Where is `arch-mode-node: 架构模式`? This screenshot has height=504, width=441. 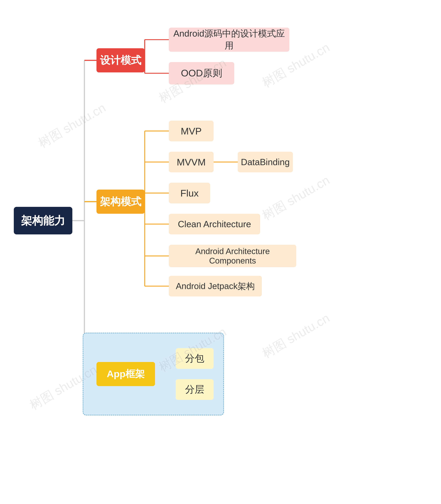
arch-mode-node: 架构模式 is located at coordinates (121, 202).